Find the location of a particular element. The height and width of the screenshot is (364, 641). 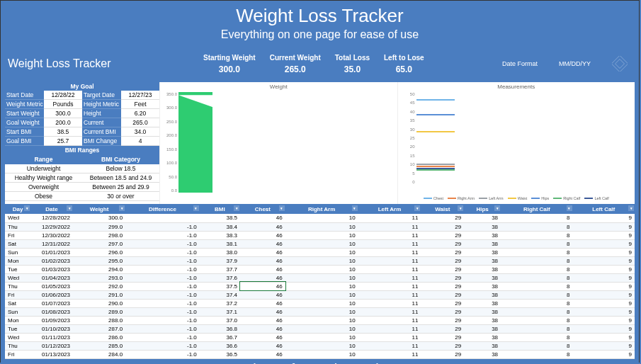

cell: 37.0 is located at coordinates (220, 320).